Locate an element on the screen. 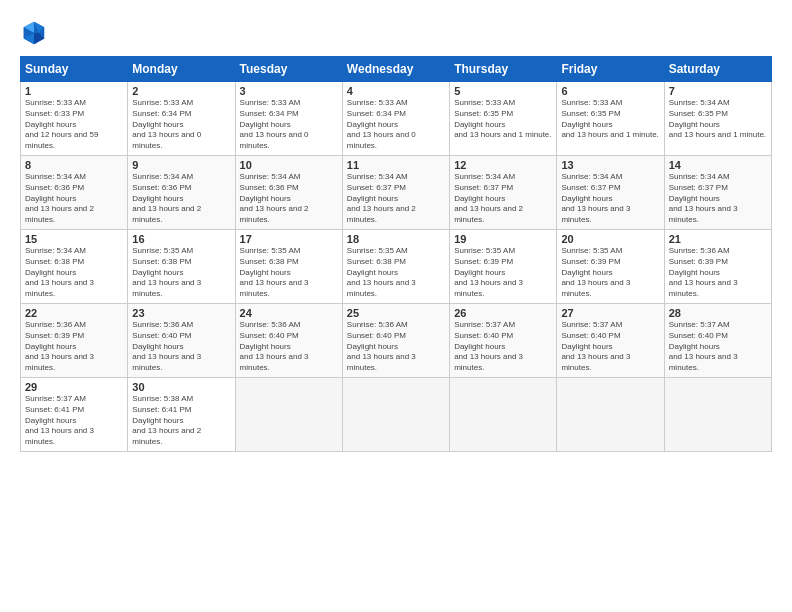  header-row: SundayMondayTuesdayWednesdayThursdayFrid… is located at coordinates (396, 70).